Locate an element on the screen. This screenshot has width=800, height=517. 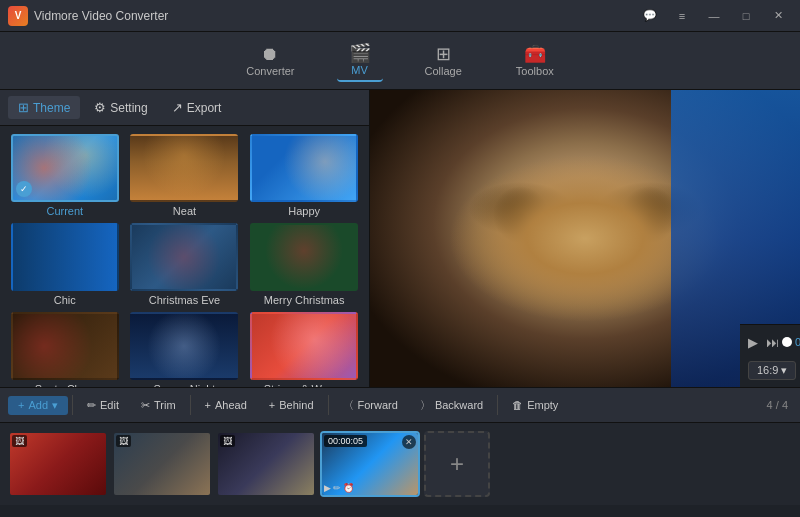
theme-merry-label: Merry Christmas is located at coordinates (304, 300).